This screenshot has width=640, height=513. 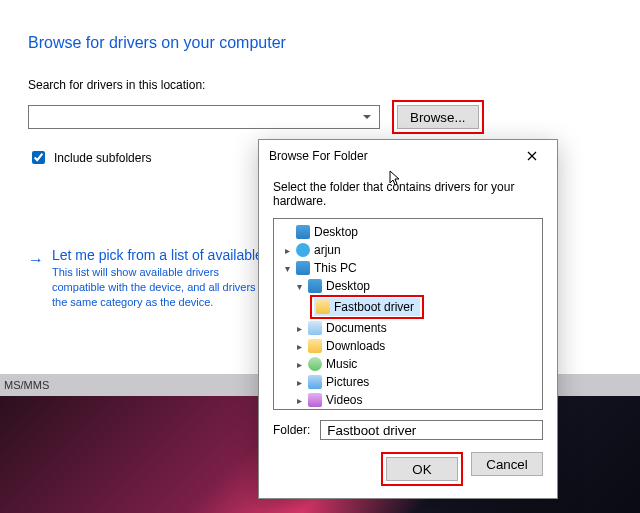 What do you see at coordinates (432, 430) in the screenshot?
I see `folder-input` at bounding box center [432, 430].